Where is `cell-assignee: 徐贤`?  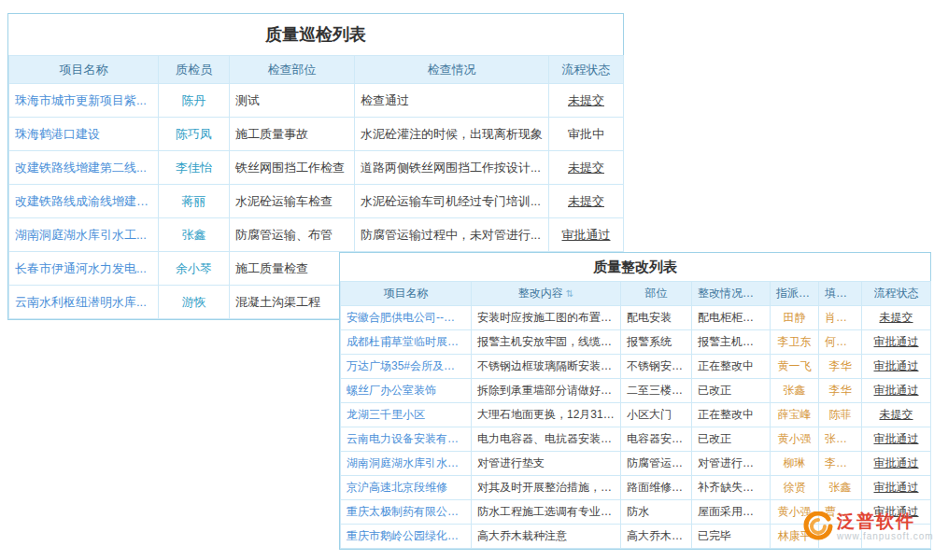
cell-assignee: 徐贤 is located at coordinates (795, 488).